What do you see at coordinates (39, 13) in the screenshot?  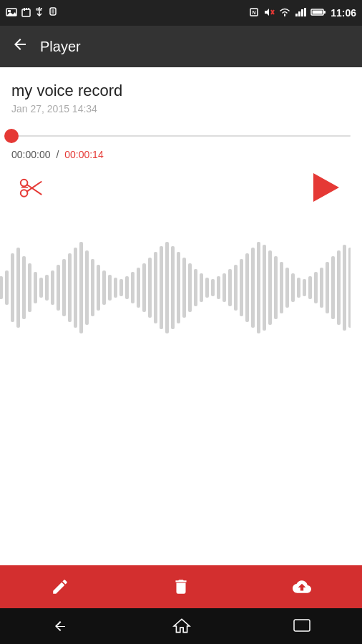 I see `usb-icon` at bounding box center [39, 13].